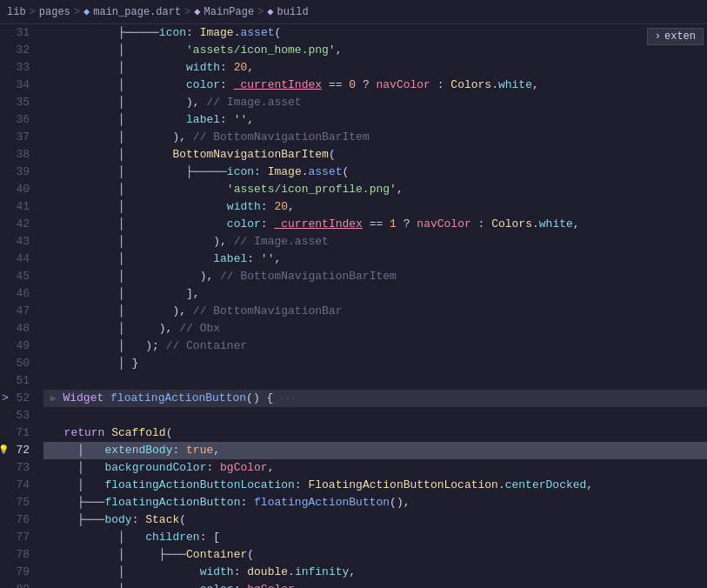  Describe the element at coordinates (376, 172) in the screenshot. I see `code-line-39: │ ├─────icon: Image.asset(` at that location.